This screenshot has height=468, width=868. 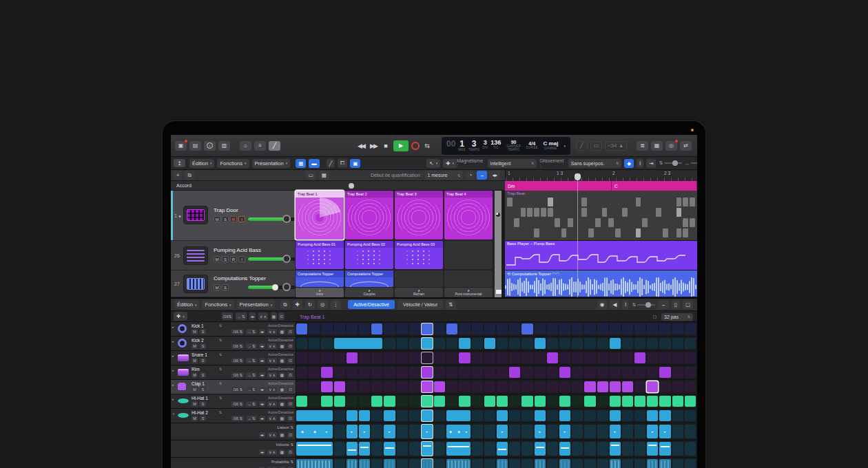 I want to click on menu-fonctions: Fonctions▾, so click(x=233, y=164).